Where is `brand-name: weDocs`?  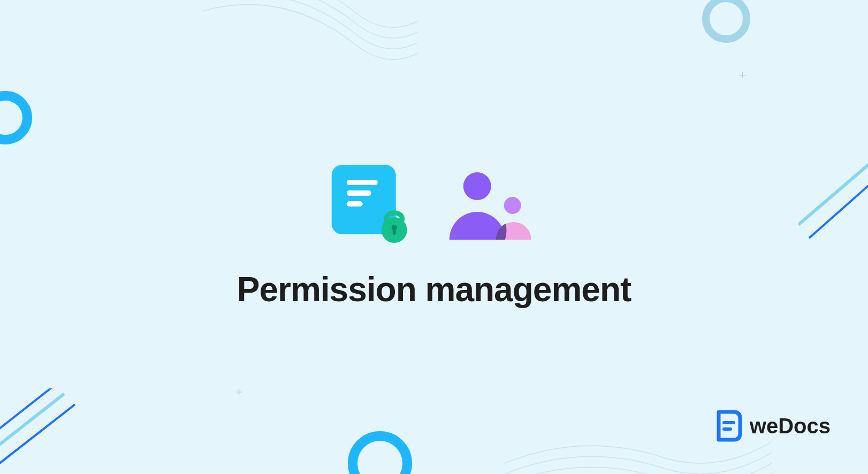
brand-name: weDocs is located at coordinates (790, 426).